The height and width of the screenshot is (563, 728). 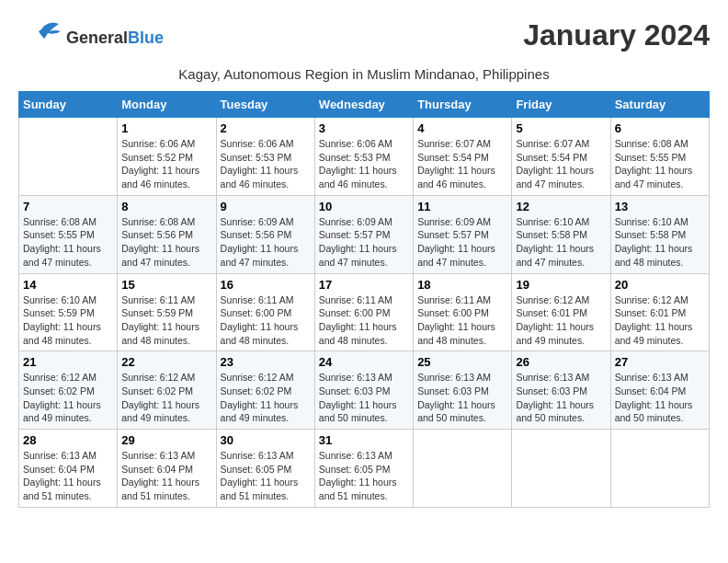 I want to click on calendar-cell: 28Sunrise: 6:13 AMSunset: 6:04 PMDayligh…, so click(x=68, y=469).